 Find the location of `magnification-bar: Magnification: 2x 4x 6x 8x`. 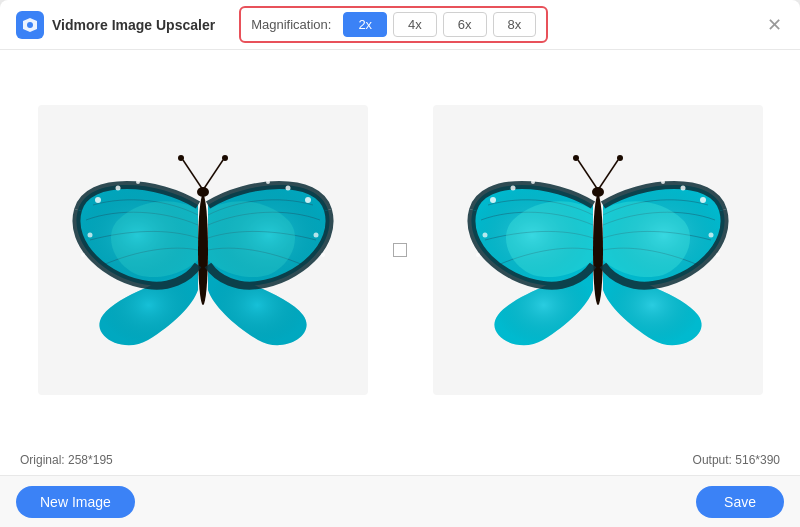

magnification-bar: Magnification: 2x 4x 6x 8x is located at coordinates (394, 24).